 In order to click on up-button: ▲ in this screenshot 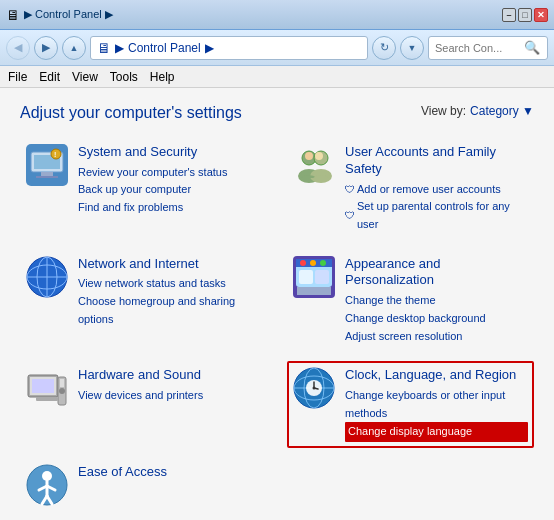, I will do `click(74, 48)`.